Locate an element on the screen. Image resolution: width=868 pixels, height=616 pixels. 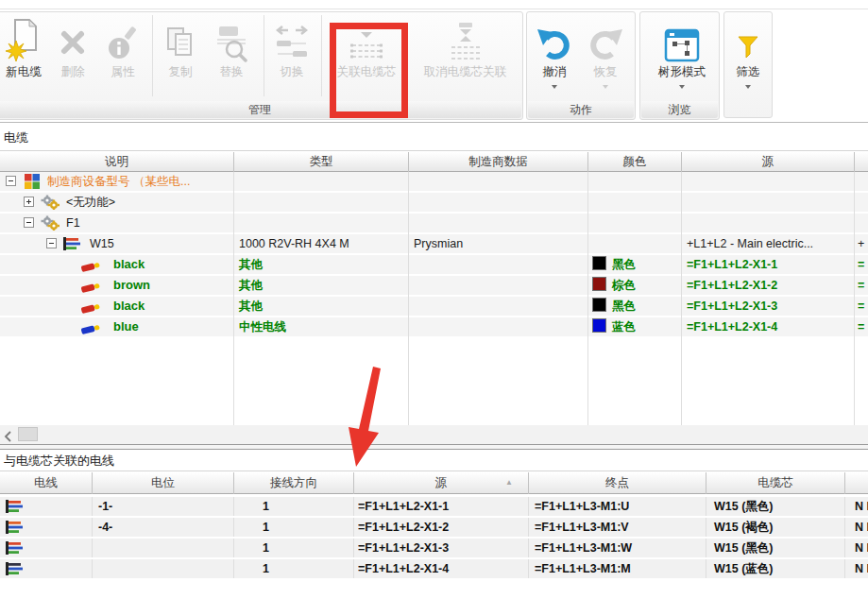
color-name: 黑色 is located at coordinates (623, 306).